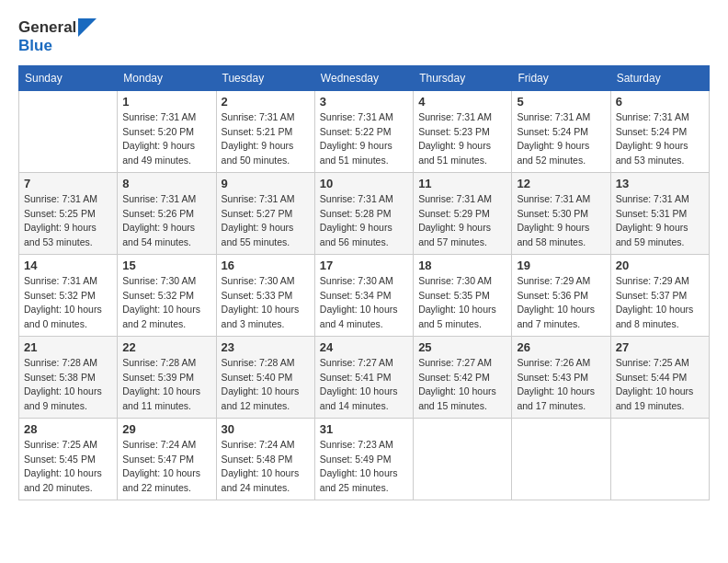  Describe the element at coordinates (561, 213) in the screenshot. I see `day-cell: 12Sunrise: 7:31 AMSunset: 5:30 PMDayligh…` at that location.